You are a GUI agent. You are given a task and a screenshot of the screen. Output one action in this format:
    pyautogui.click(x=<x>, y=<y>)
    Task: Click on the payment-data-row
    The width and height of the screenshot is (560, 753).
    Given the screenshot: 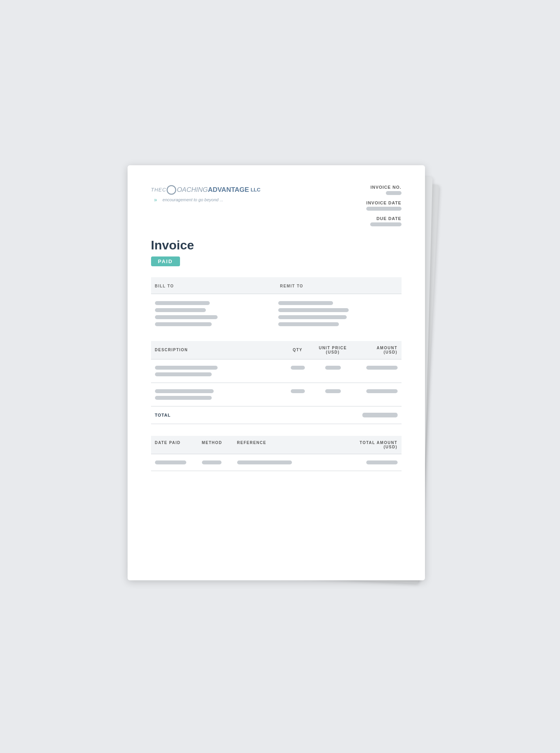 What is the action you would take?
    pyautogui.click(x=276, y=463)
    